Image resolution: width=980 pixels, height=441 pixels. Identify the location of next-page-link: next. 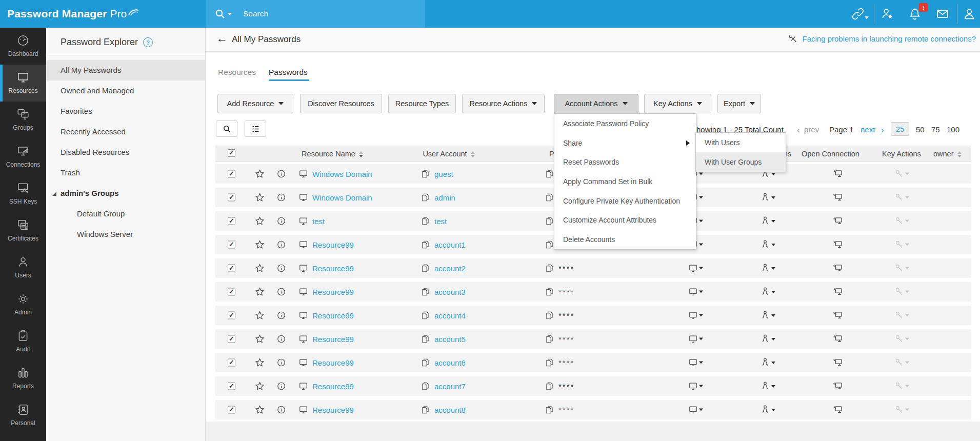
(868, 129).